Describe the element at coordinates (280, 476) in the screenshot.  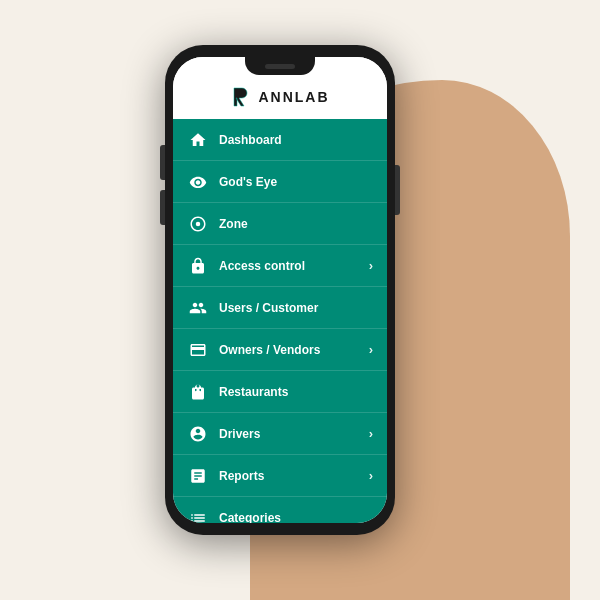
I see `menu-item-reports: Reports ›` at that location.